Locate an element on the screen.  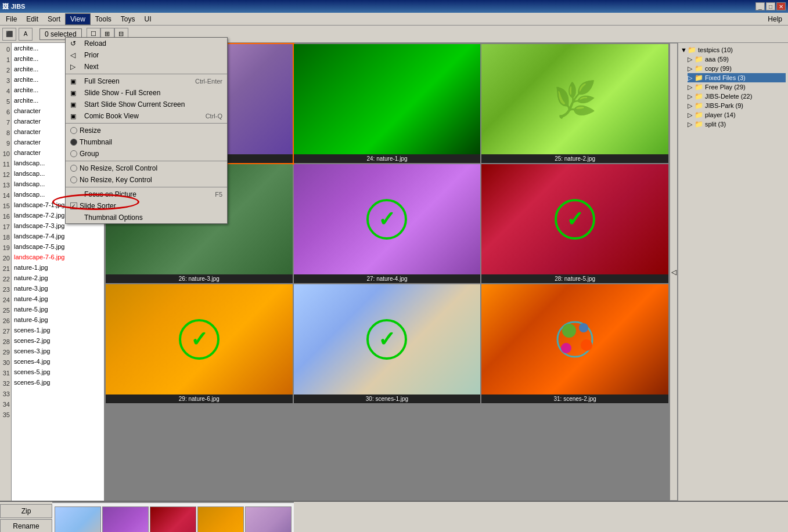
no-resize-key-radio is located at coordinates (74, 180).